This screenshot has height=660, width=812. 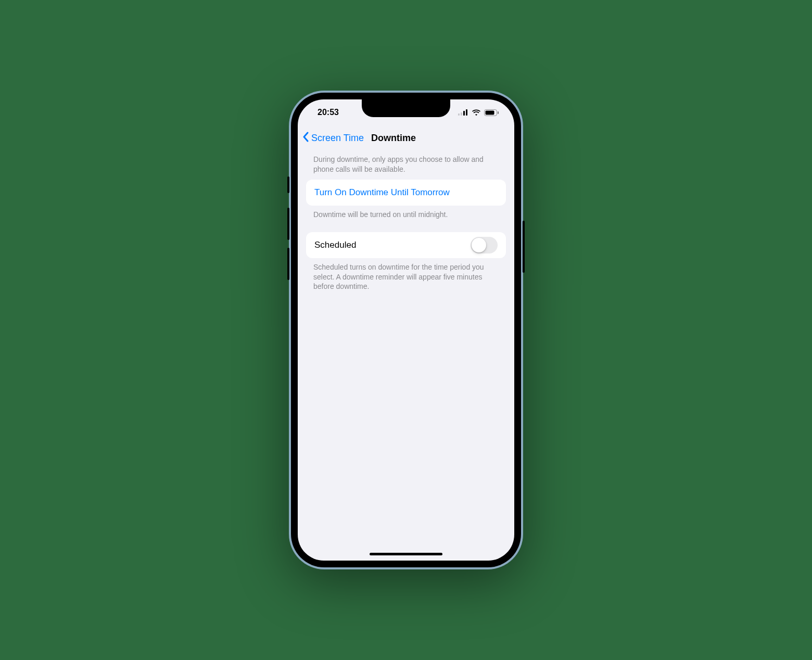 I want to click on cellular-signal-icon, so click(x=463, y=112).